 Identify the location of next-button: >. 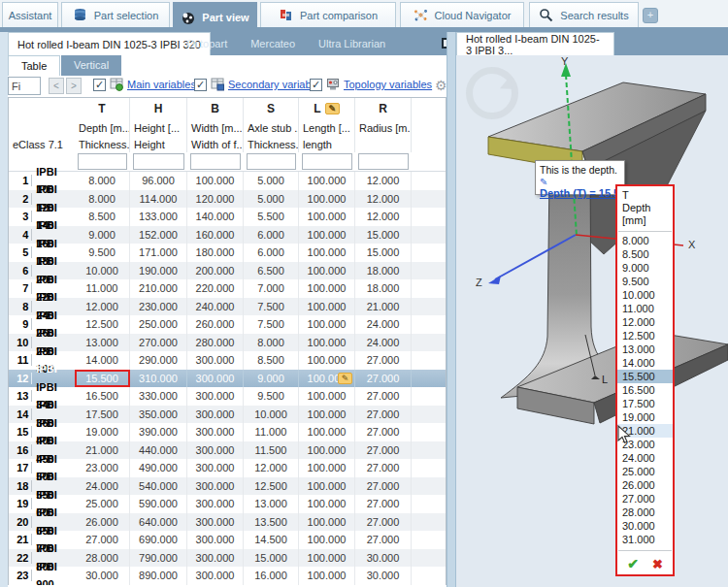
(74, 85).